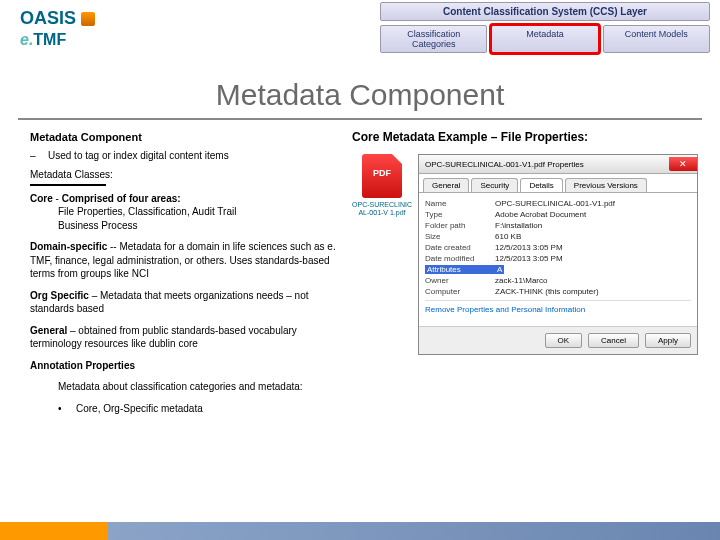 Image resolution: width=720 pixels, height=540 pixels. Describe the element at coordinates (42, 198) in the screenshot. I see `core-label: Core` at that location.